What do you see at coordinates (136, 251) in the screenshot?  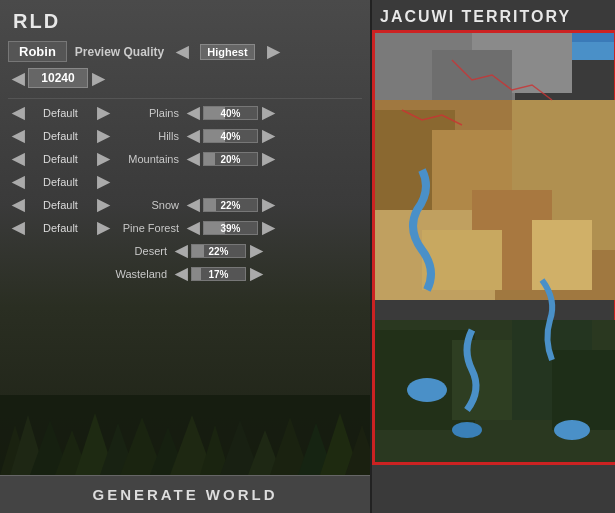 I see `desert-label: Desert` at bounding box center [136, 251].